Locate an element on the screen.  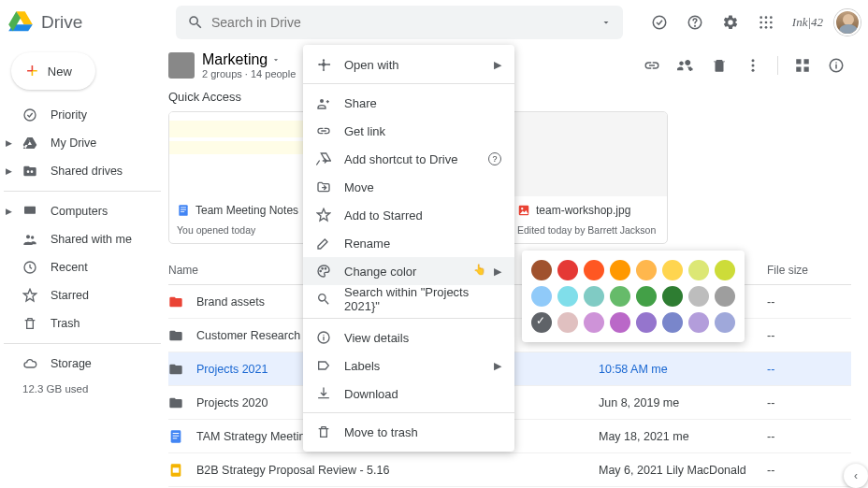
scroll-chevron: ‹ is located at coordinates (856, 476).